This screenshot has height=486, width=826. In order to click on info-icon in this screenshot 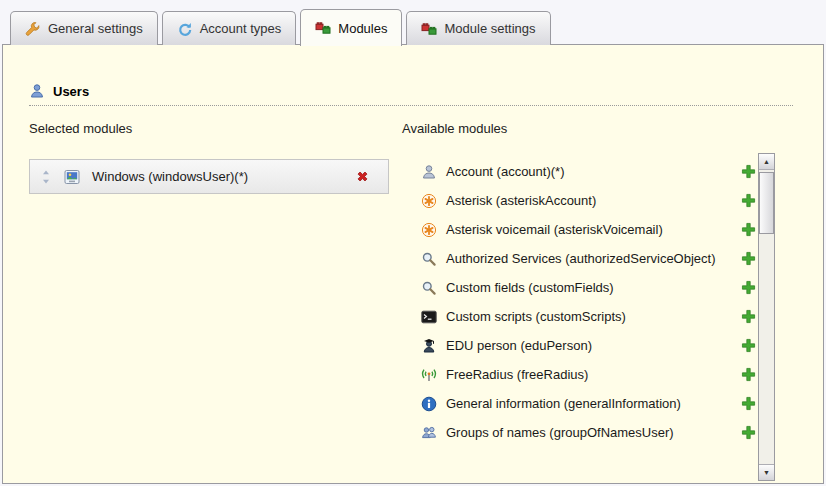, I will do `click(429, 404)`.